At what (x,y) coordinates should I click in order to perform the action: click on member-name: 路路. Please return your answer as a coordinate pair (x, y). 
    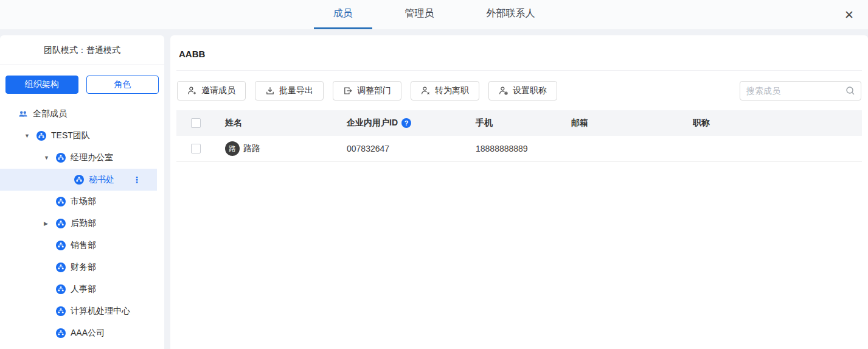
    Looking at the image, I should click on (252, 149).